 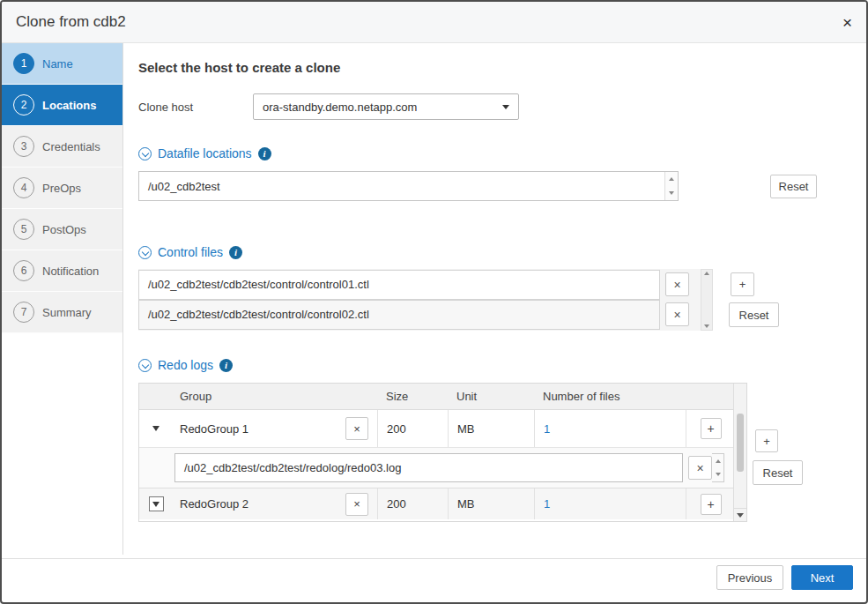 I want to click on redo-logs-reset-button: Reset, so click(x=777, y=473).